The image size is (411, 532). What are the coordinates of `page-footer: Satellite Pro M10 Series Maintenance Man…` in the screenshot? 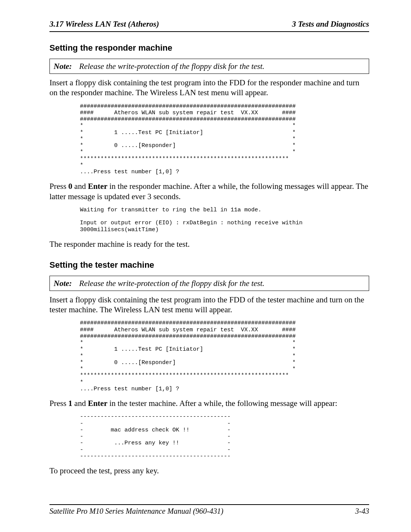 It's located at (209, 510).